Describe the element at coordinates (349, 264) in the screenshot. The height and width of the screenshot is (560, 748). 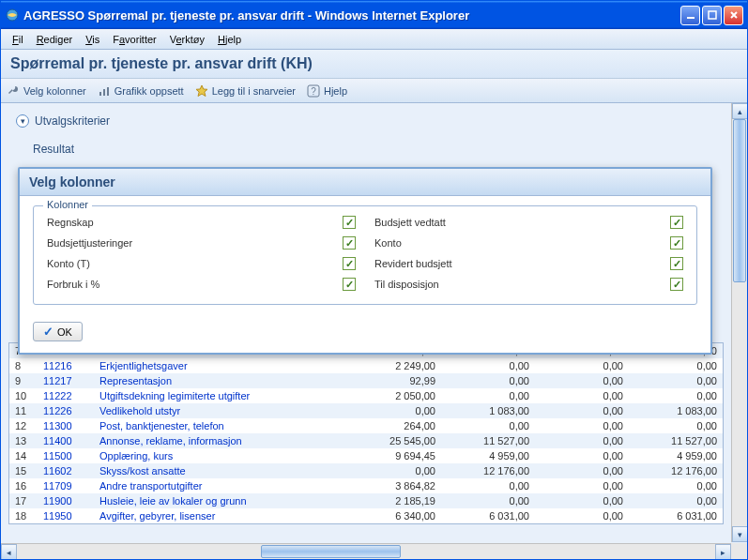
I see `checkbox-konto-t: ✓` at that location.